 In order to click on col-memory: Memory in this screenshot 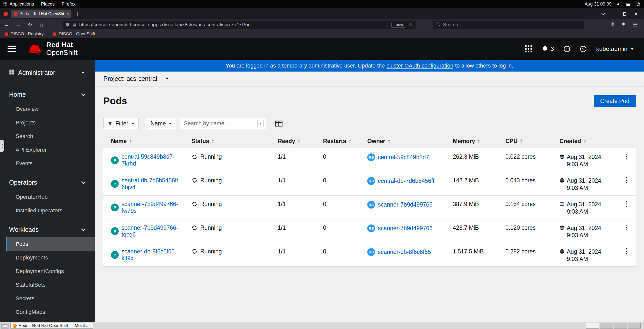, I will do `click(479, 141)`.